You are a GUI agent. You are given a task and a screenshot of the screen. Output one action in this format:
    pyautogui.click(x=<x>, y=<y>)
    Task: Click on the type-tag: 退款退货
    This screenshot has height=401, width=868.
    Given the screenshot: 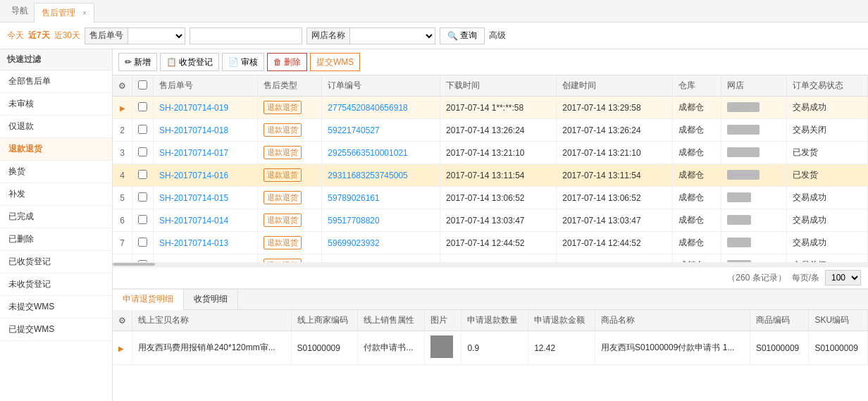 What is the action you would take?
    pyautogui.click(x=283, y=152)
    